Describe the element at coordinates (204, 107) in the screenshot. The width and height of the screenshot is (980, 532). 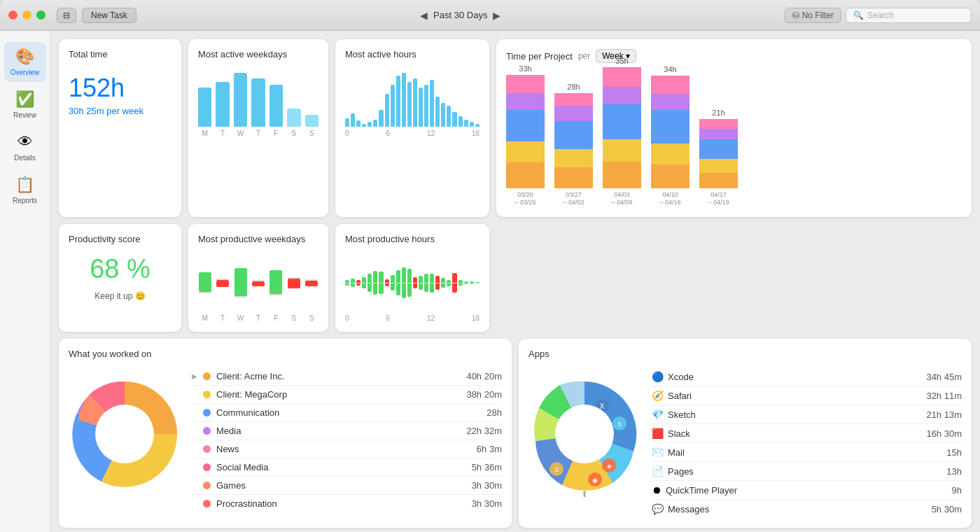
I see `weekday-bar-mon` at that location.